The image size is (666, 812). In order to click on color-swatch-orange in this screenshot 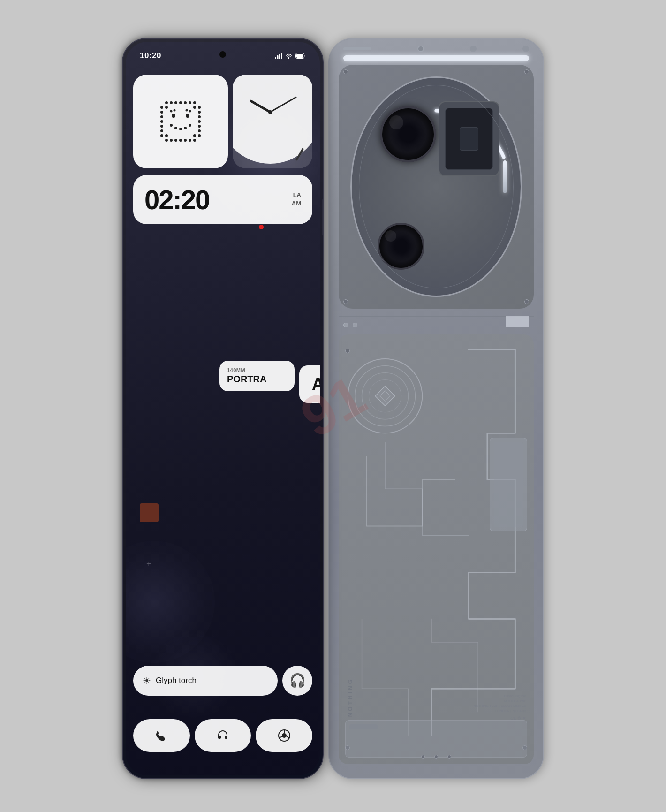, I will do `click(149, 513)`.